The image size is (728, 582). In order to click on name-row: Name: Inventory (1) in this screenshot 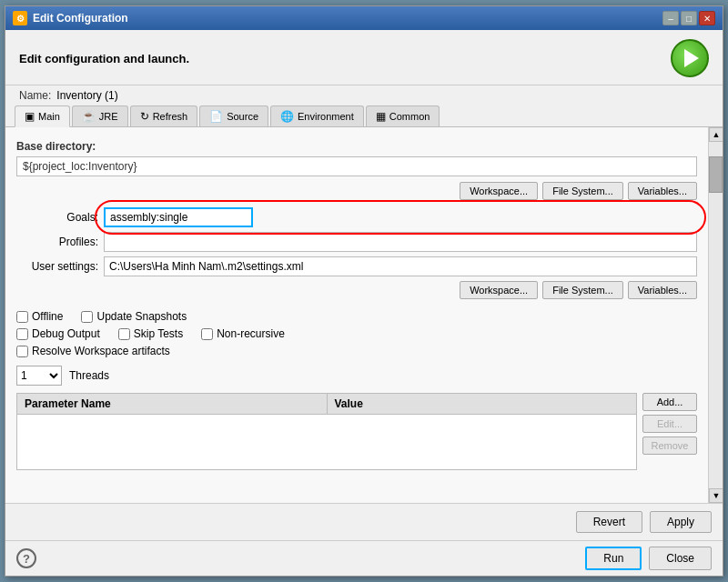, I will do `click(364, 95)`.